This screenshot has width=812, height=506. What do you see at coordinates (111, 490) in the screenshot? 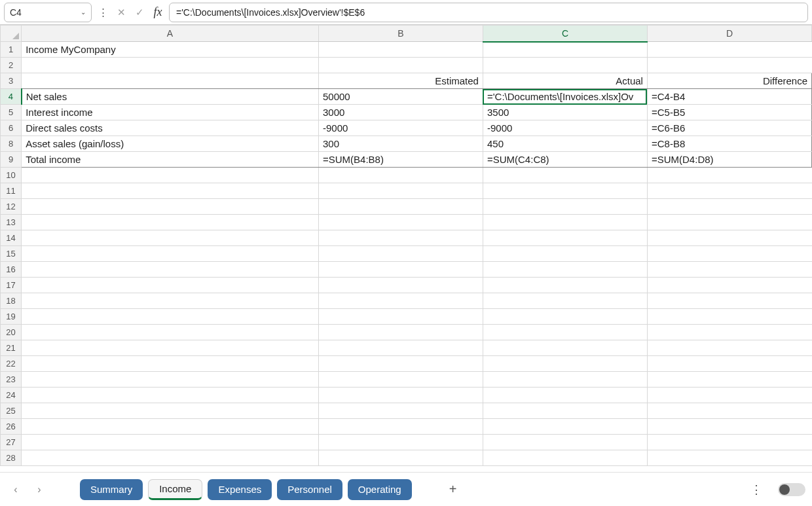
I see `tab-summary: Summary` at bounding box center [111, 490].